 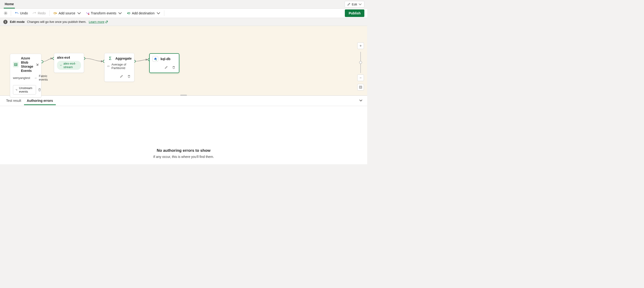 What do you see at coordinates (9, 5) in the screenshot?
I see `tab-home: Home` at bounding box center [9, 5].